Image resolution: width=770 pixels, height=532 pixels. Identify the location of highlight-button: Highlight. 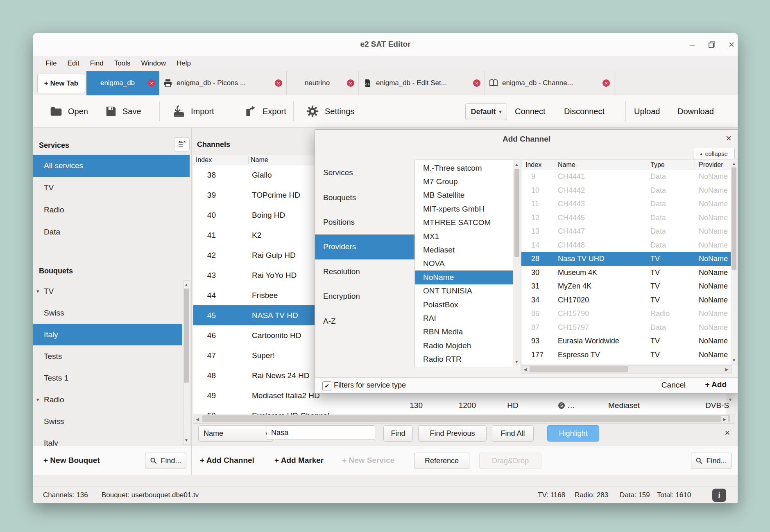
(573, 433).